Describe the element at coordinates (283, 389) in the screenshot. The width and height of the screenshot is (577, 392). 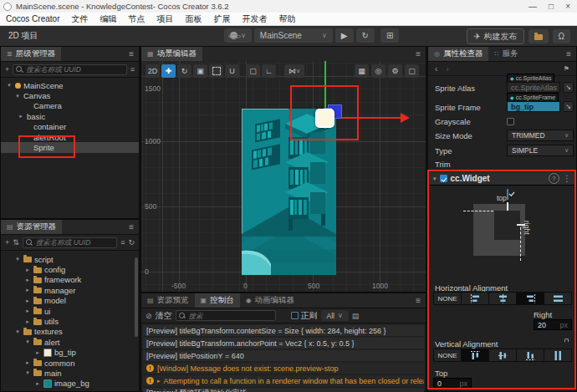
I see `log-row: [Preview] 预览环境初始化完毕` at that location.